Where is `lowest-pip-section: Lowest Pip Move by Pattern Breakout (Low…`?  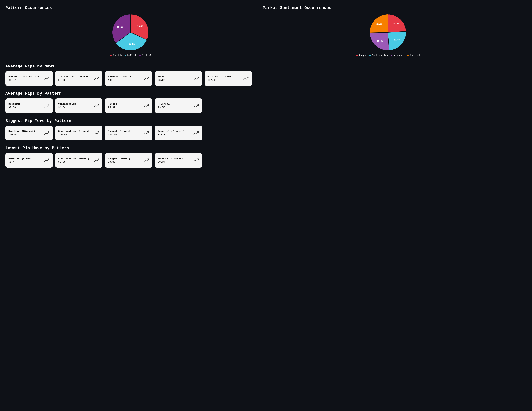
lowest-pip-section: Lowest Pip Move by Pattern Breakout (Low… is located at coordinates (266, 157).